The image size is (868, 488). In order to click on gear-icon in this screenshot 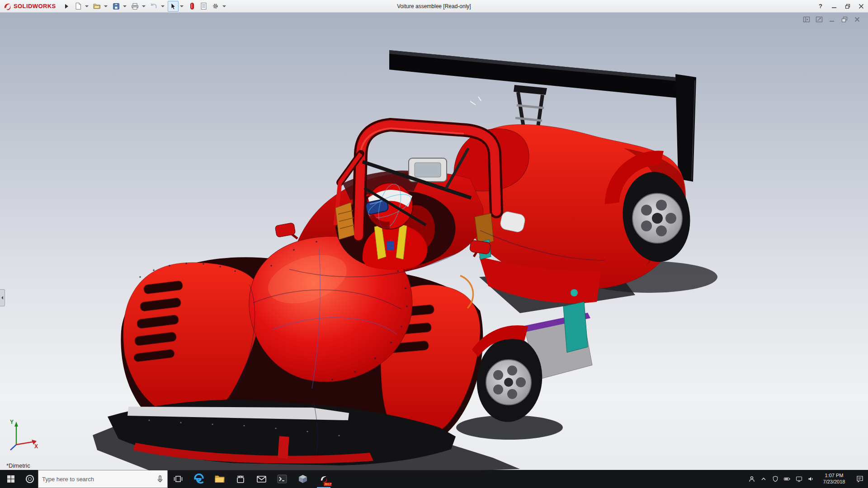, I will do `click(215, 6)`.